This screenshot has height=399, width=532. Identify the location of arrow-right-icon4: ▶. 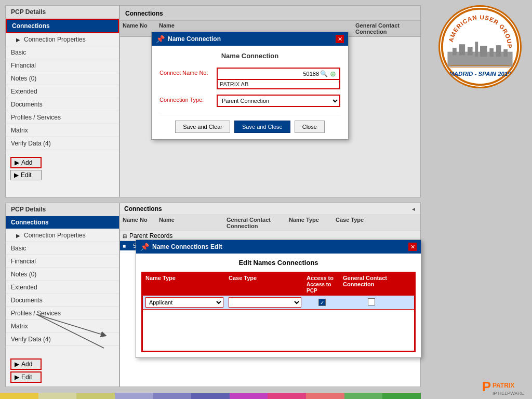
(17, 377).